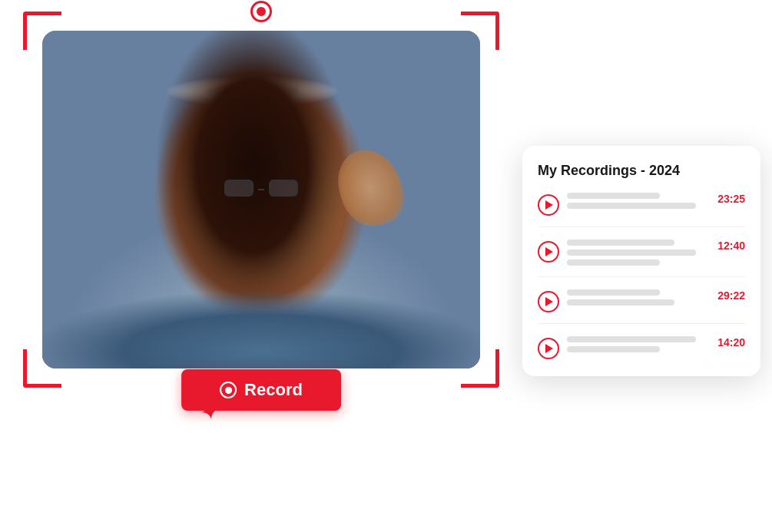 The height and width of the screenshot is (532, 772). I want to click on recording-item: 23:25, so click(641, 210).